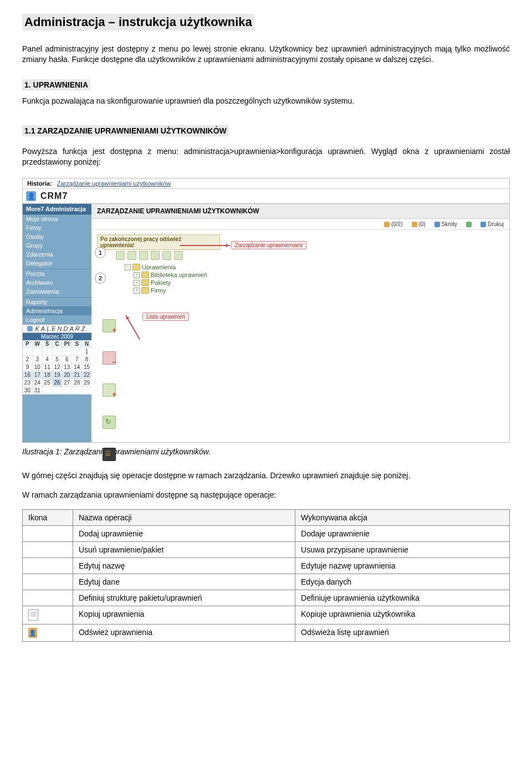 The width and height of the screenshot is (532, 778). Describe the element at coordinates (266, 184) in the screenshot. I see `history-bar: Historia: Zarządzanie uprawnieniami użyt…` at that location.